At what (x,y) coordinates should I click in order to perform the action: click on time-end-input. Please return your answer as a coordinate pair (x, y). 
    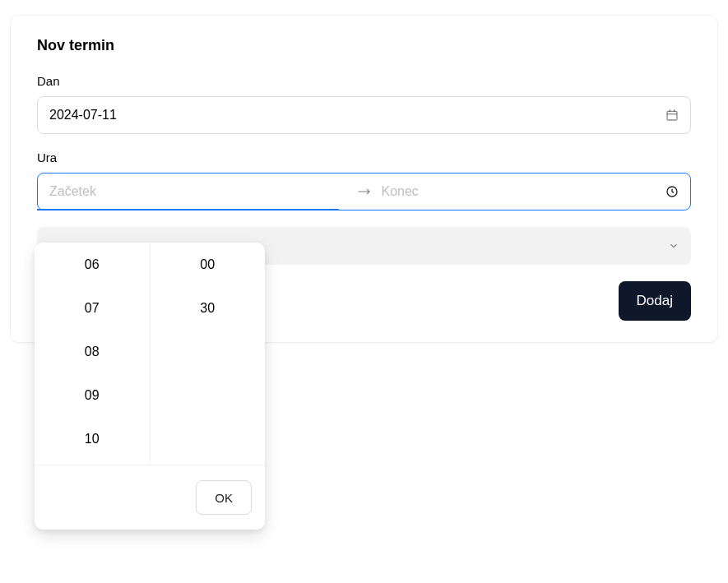
    Looking at the image, I should click on (531, 192).